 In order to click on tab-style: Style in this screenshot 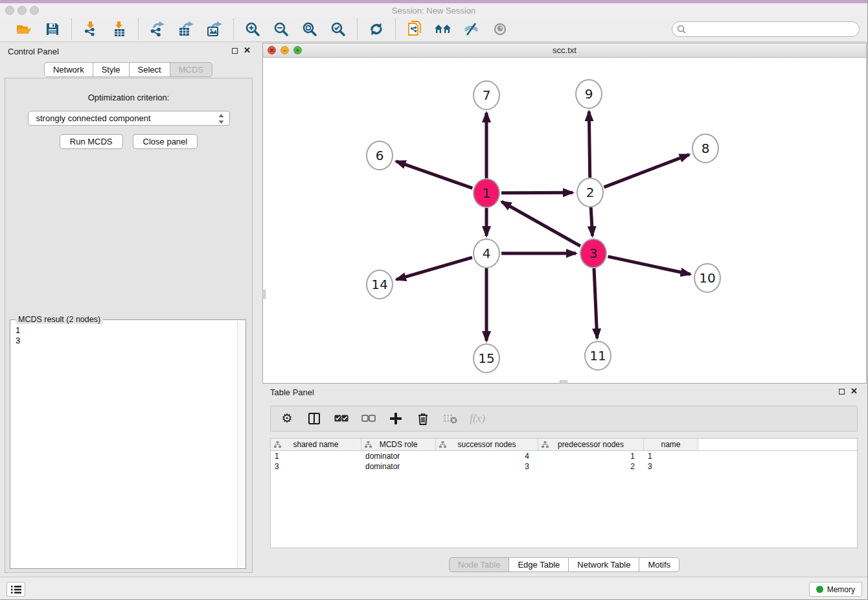, I will do `click(111, 70)`.